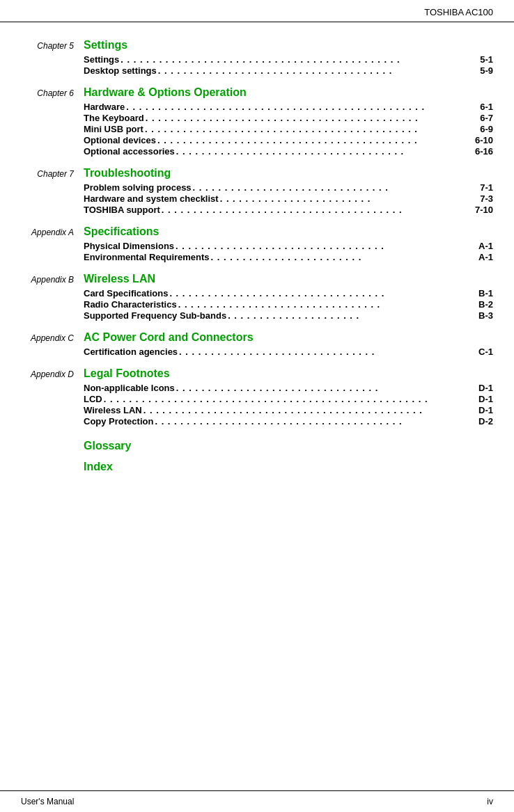  I want to click on header-title: TOSHIBA AC100, so click(458, 13).